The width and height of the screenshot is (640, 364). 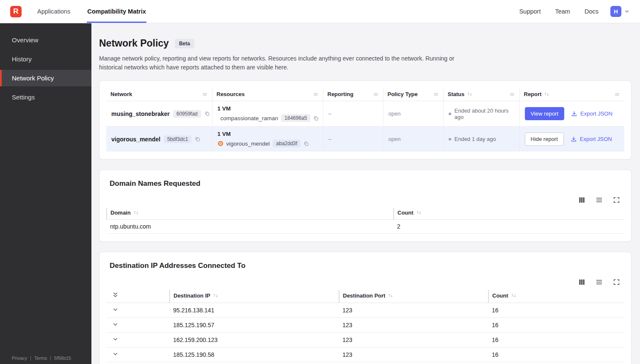 I want to click on destination-ip-cell: 185.125.190.58, so click(x=254, y=355).